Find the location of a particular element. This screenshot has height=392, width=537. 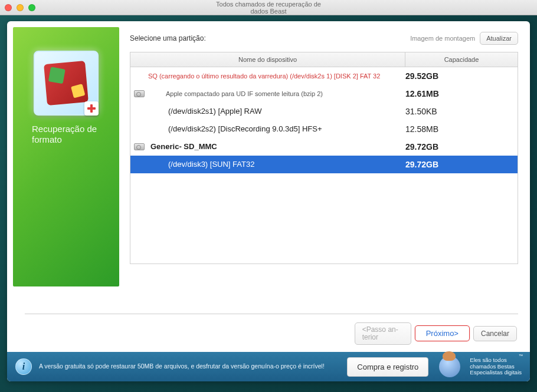

sidebar-title: Recuperação de formato is located at coordinates (71, 134).